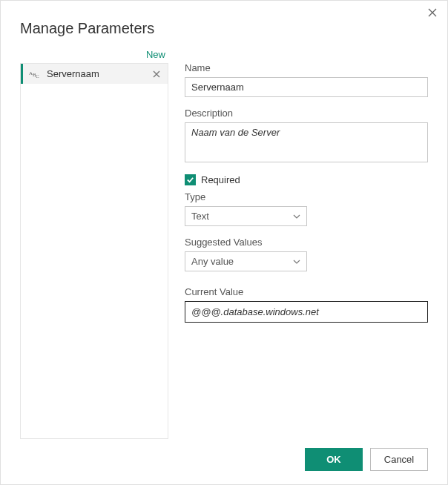 This screenshot has height=485, width=448. I want to click on close-icon, so click(432, 13).